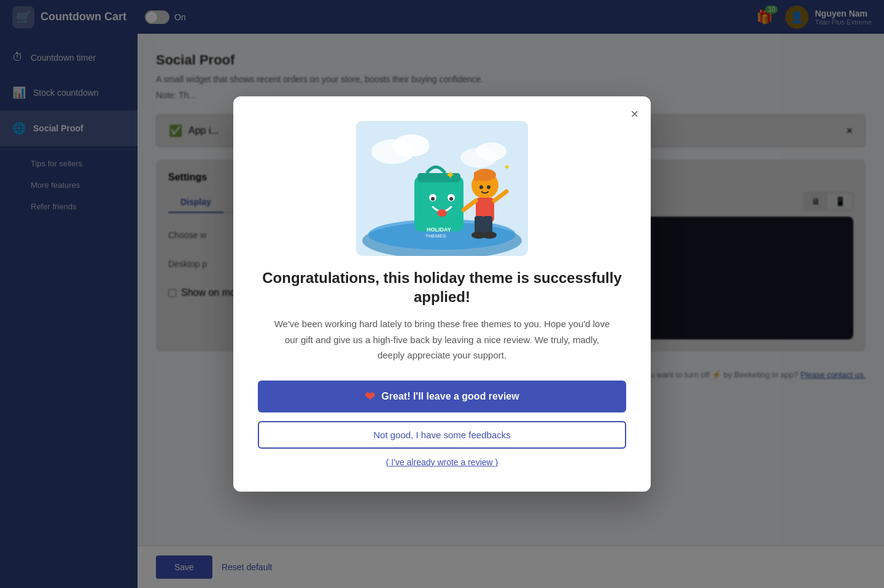 This screenshot has height=588, width=884. I want to click on svg-text: THEMES, so click(436, 236).